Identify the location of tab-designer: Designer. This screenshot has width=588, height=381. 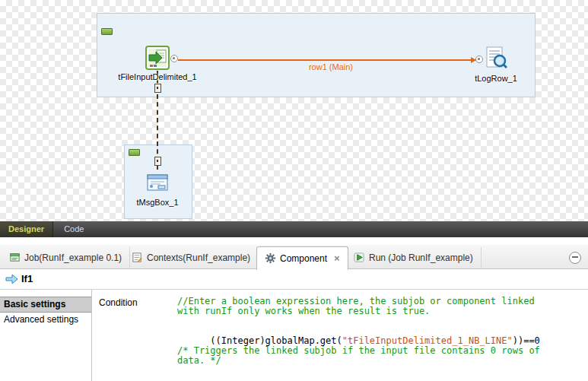
(27, 230).